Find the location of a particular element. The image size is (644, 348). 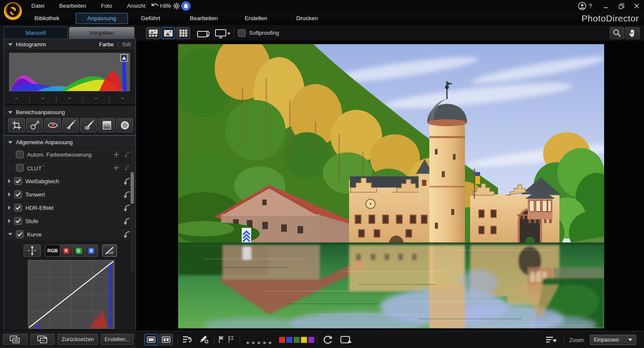

color-label-red is located at coordinates (282, 340).